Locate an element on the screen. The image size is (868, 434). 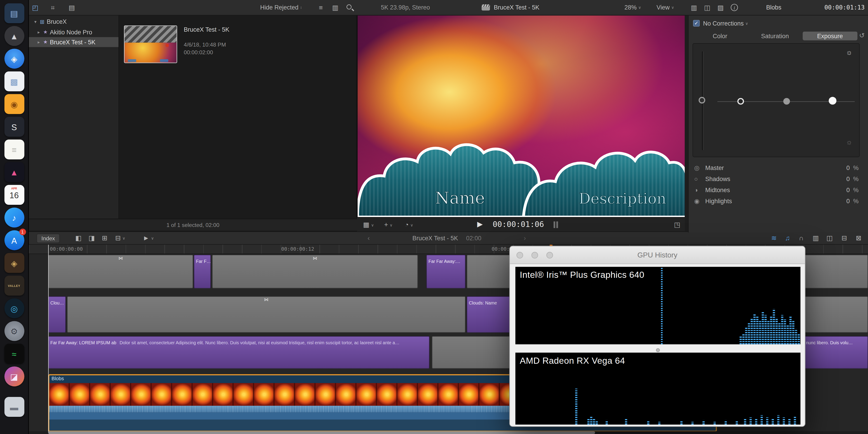
dock-appstore: A1 is located at coordinates (14, 241).